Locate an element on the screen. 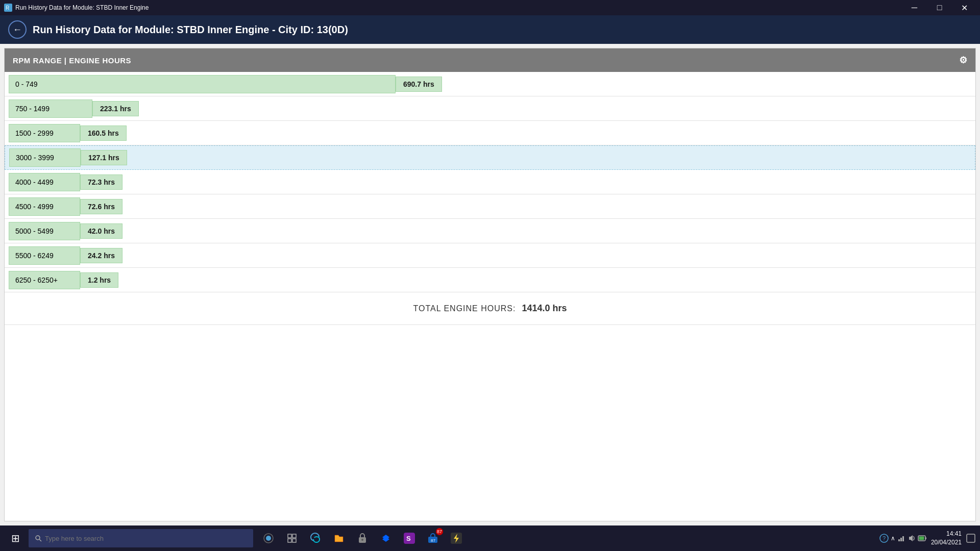 The height and width of the screenshot is (551, 980). chevron-up-icon: ∧ is located at coordinates (893, 538).